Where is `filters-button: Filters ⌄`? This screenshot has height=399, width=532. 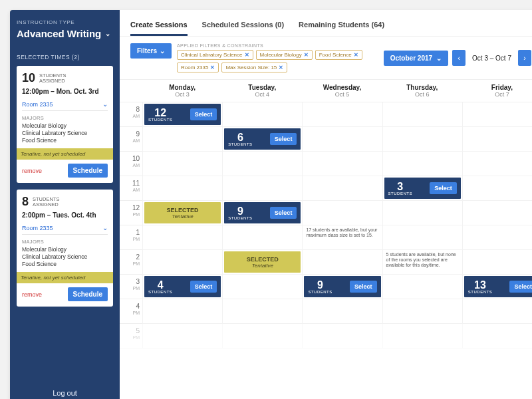
filters-button: Filters ⌄ is located at coordinates (151, 51).